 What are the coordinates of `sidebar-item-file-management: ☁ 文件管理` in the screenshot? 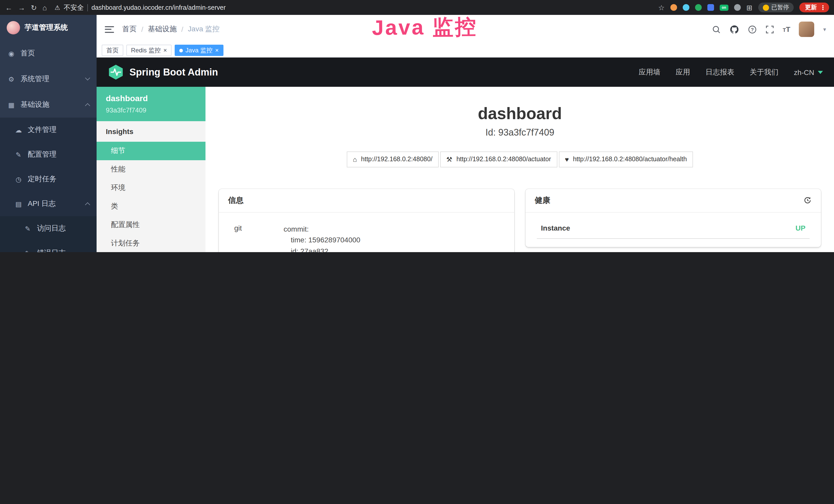 It's located at (48, 130).